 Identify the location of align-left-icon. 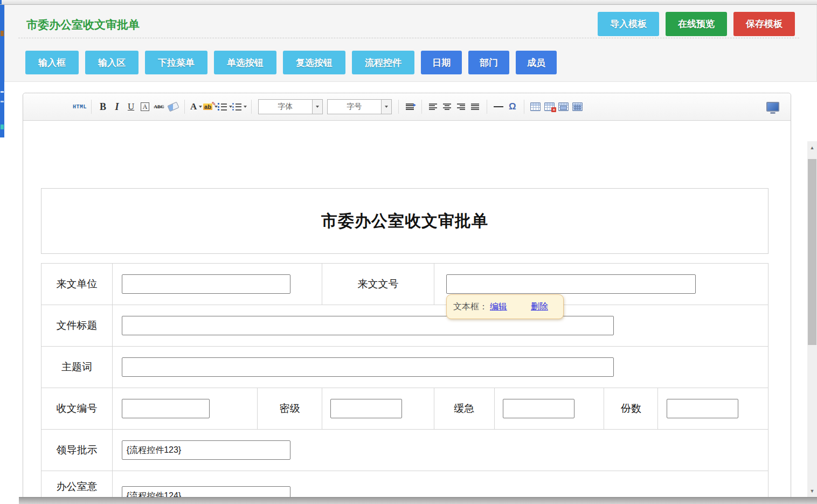
(433, 107).